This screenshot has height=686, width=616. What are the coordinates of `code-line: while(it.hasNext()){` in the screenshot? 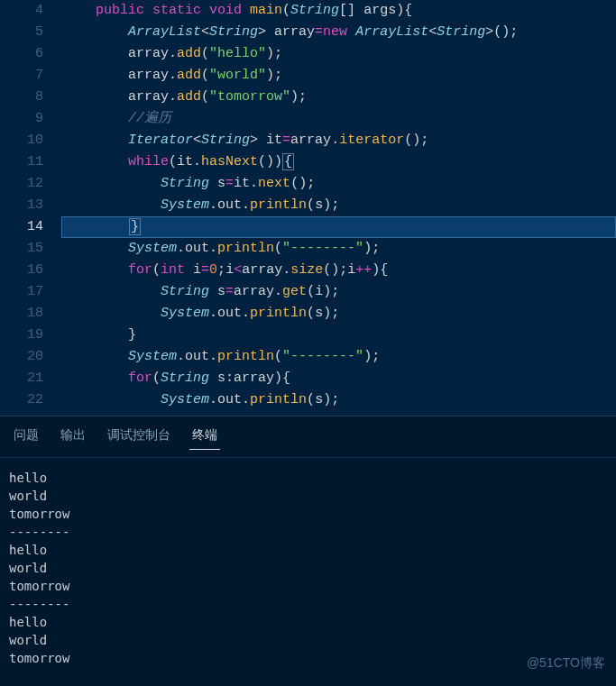 It's located at (339, 162).